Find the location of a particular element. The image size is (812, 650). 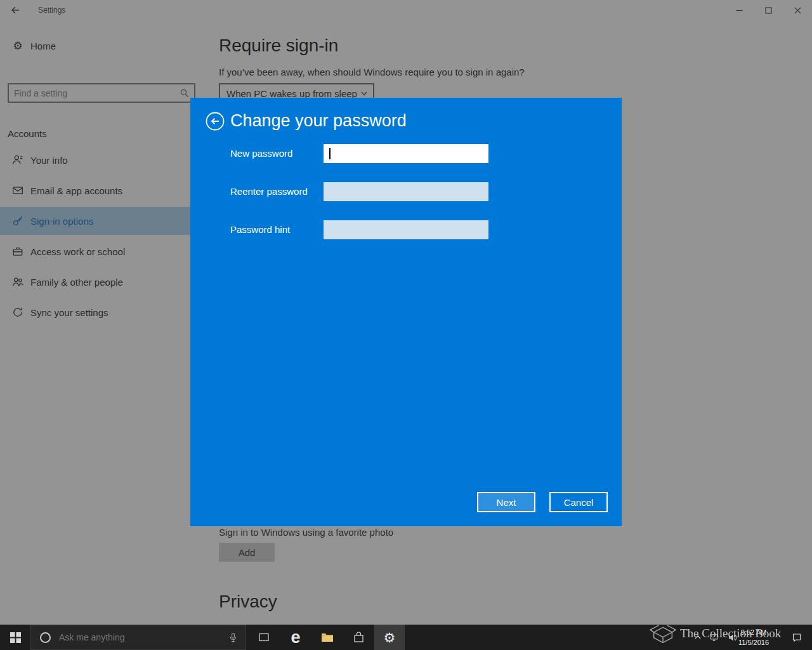

field-row-new-password: New password is located at coordinates (406, 154).